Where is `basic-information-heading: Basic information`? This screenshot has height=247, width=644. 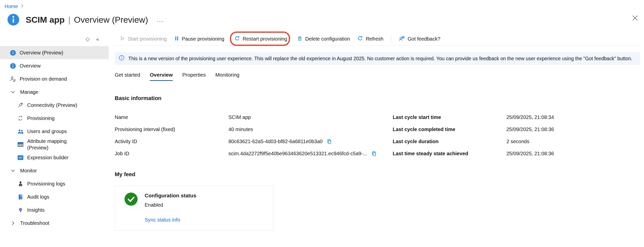 basic-information-heading: Basic information is located at coordinates (377, 98).